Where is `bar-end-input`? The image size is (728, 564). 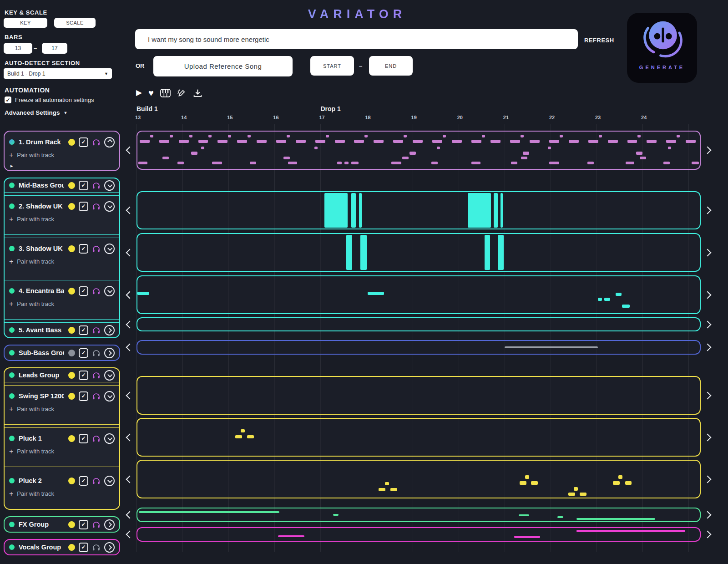
bar-end-input is located at coordinates (55, 48).